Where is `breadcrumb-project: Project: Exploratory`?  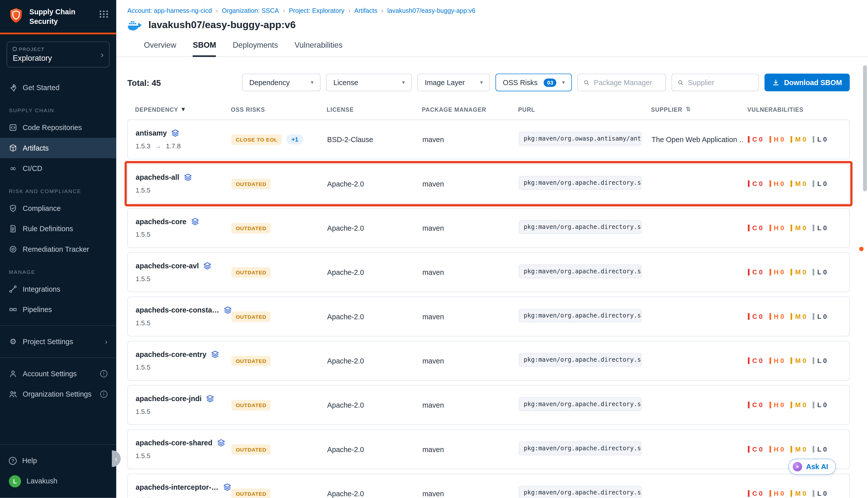 breadcrumb-project: Project: Exploratory is located at coordinates (316, 10).